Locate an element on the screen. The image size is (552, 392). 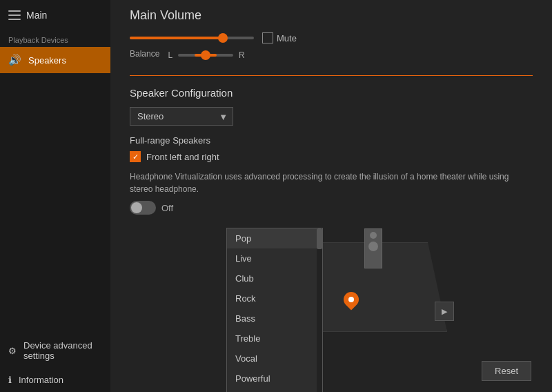
volume-row: Mute is located at coordinates (331, 38).